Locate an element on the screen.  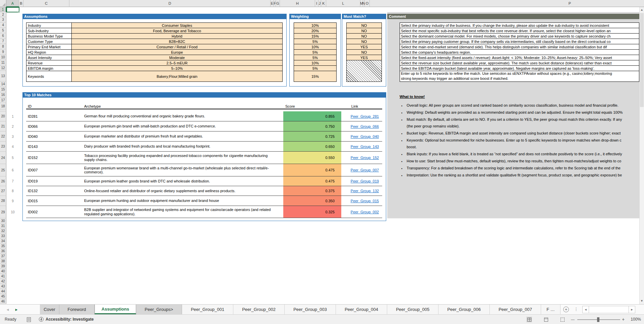
row-header-6: 6 is located at coordinates (3, 36).